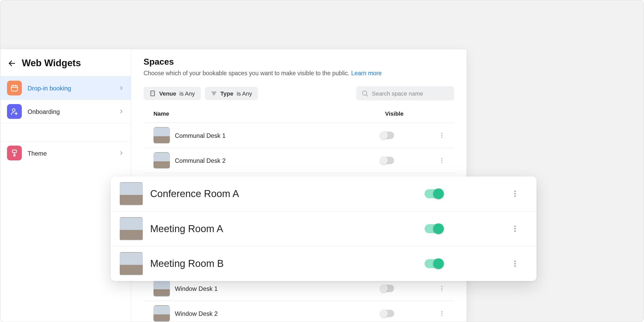 The height and width of the screenshot is (322, 644). What do you see at coordinates (324, 264) in the screenshot?
I see `table-row: Meeting Room B` at bounding box center [324, 264].